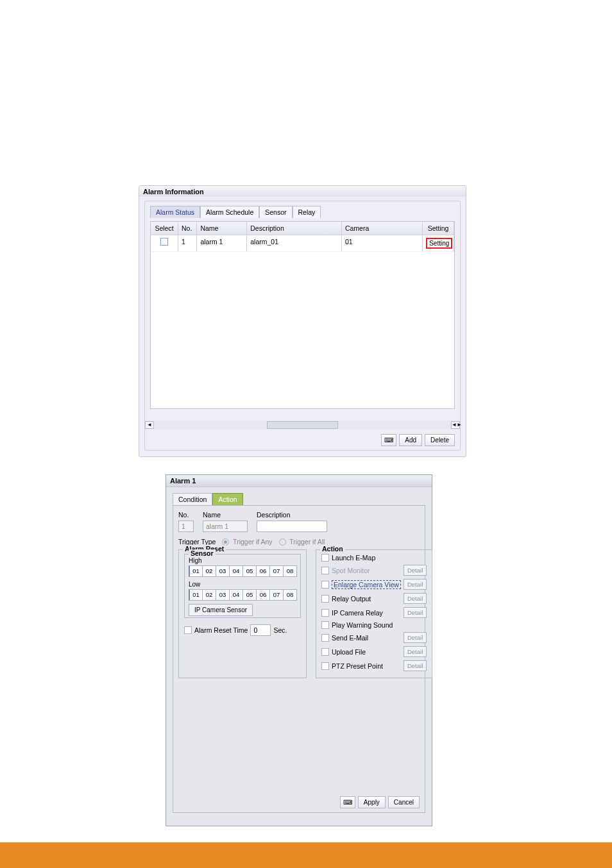 This screenshot has width=612, height=868. Describe the element at coordinates (242, 595) in the screenshot. I see `sensor-low-row: 01 02 03 04 05 06 07 08` at that location.